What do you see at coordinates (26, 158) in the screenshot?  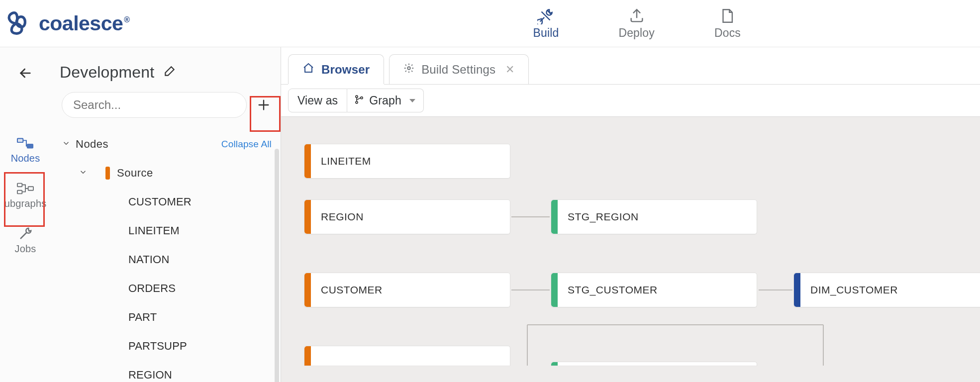 I see `rail-nodes-label: Nodes` at bounding box center [26, 158].